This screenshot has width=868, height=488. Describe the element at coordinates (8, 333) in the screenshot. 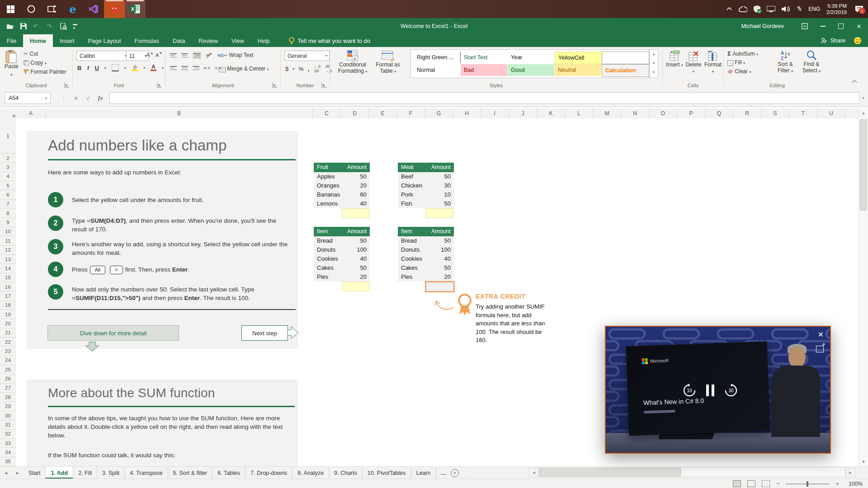

I see `row-header-21: 21` at that location.